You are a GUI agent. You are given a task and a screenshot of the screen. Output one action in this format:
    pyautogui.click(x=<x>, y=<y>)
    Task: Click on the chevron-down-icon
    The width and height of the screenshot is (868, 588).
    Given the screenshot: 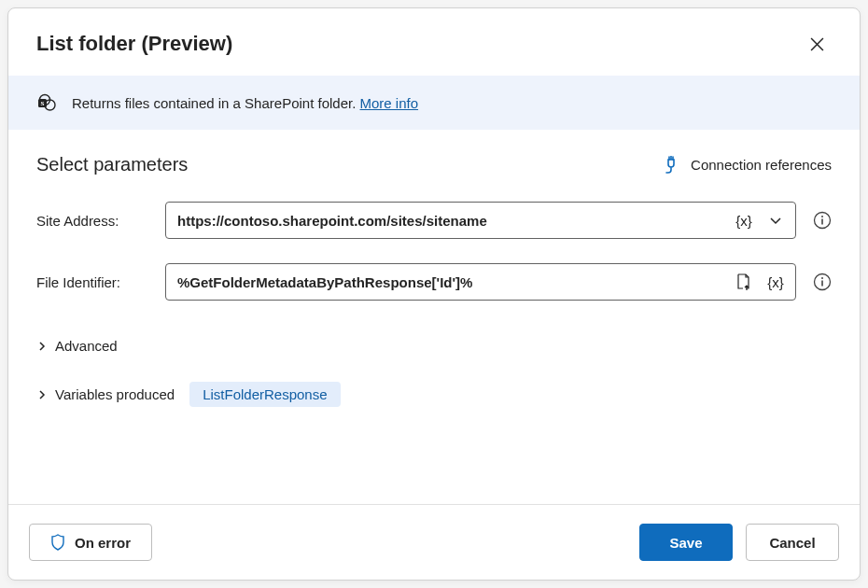 What is the action you would take?
    pyautogui.click(x=776, y=220)
    